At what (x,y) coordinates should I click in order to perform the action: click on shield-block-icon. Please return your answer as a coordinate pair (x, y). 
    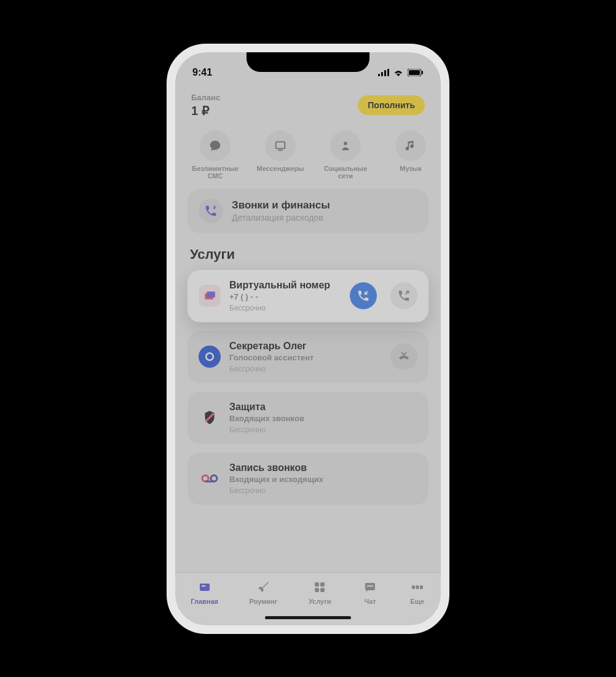
    Looking at the image, I should click on (210, 418).